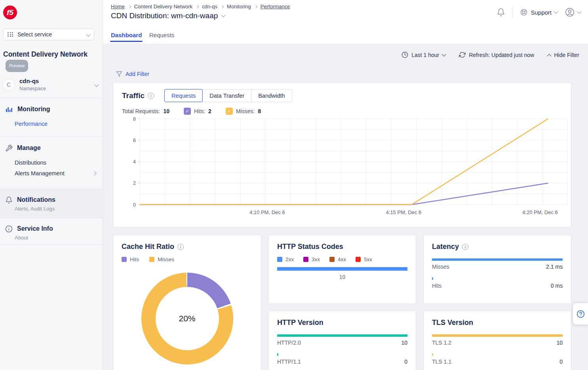 Image resolution: width=588 pixels, height=370 pixels. I want to click on stat-label: TLS 1.2, so click(442, 343).